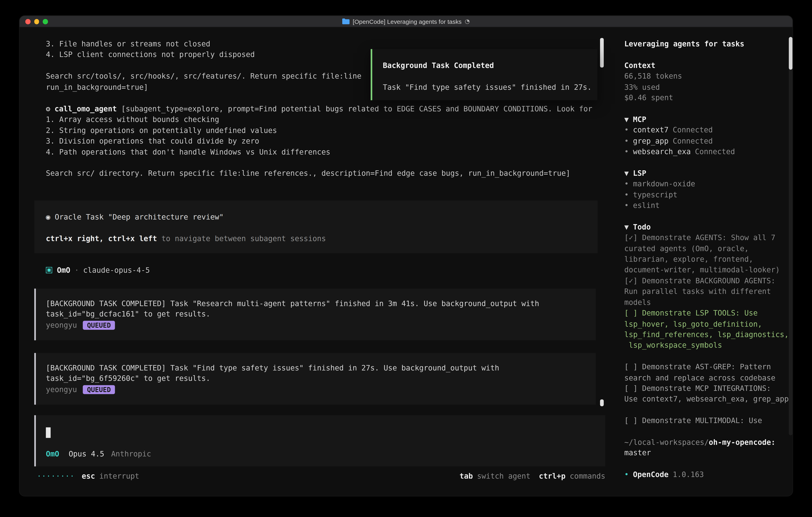  What do you see at coordinates (316, 227) in the screenshot?
I see `oracle-task-panel: ◉ Oracle Task "Deep architecture review"…` at bounding box center [316, 227].